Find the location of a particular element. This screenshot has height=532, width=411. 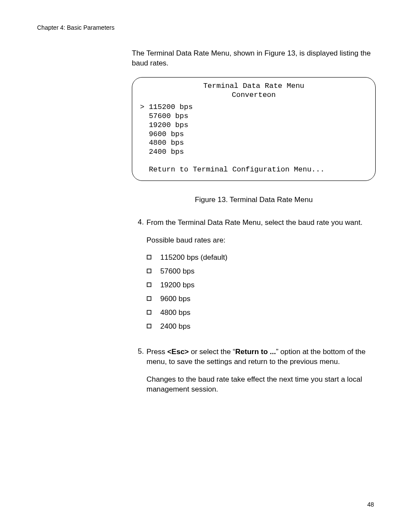

bullet-label: 2400 bps is located at coordinates (175, 327).